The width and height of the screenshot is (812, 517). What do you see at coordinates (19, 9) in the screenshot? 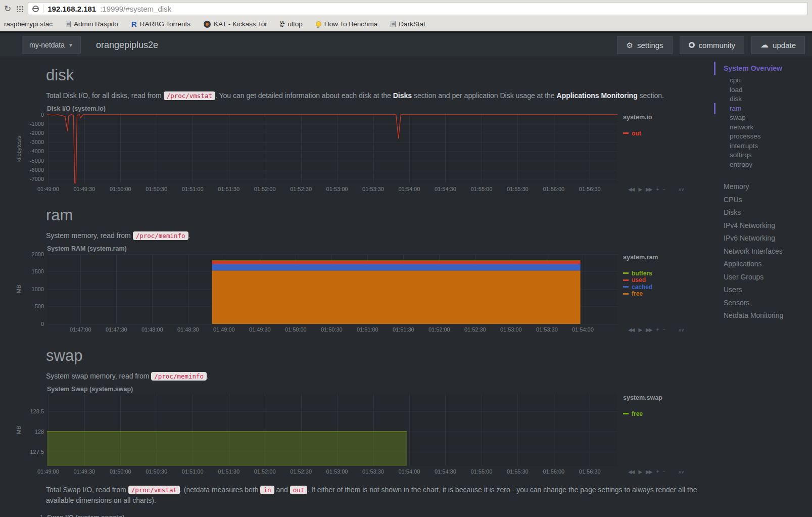
I see `apps-grid-icon` at bounding box center [19, 9].